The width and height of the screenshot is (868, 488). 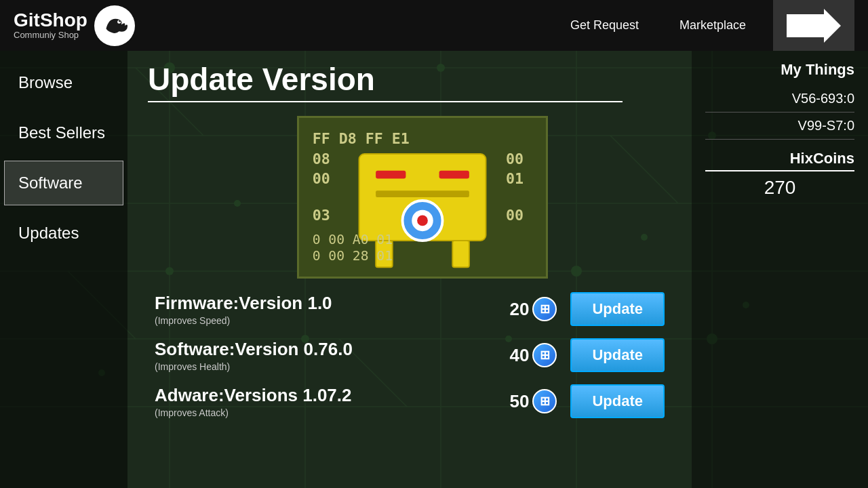 What do you see at coordinates (780, 99) in the screenshot?
I see `thing-item-v56: V56-693:0` at bounding box center [780, 99].